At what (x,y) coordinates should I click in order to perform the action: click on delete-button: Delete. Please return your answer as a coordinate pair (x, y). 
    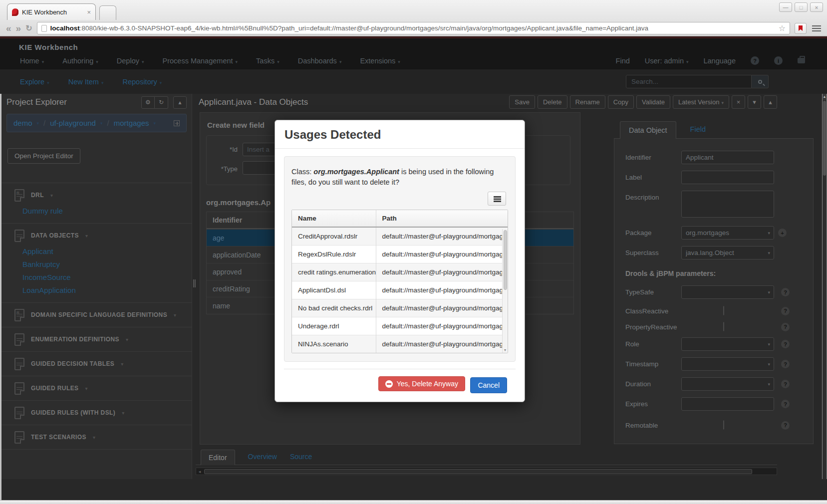
    Looking at the image, I should click on (552, 102).